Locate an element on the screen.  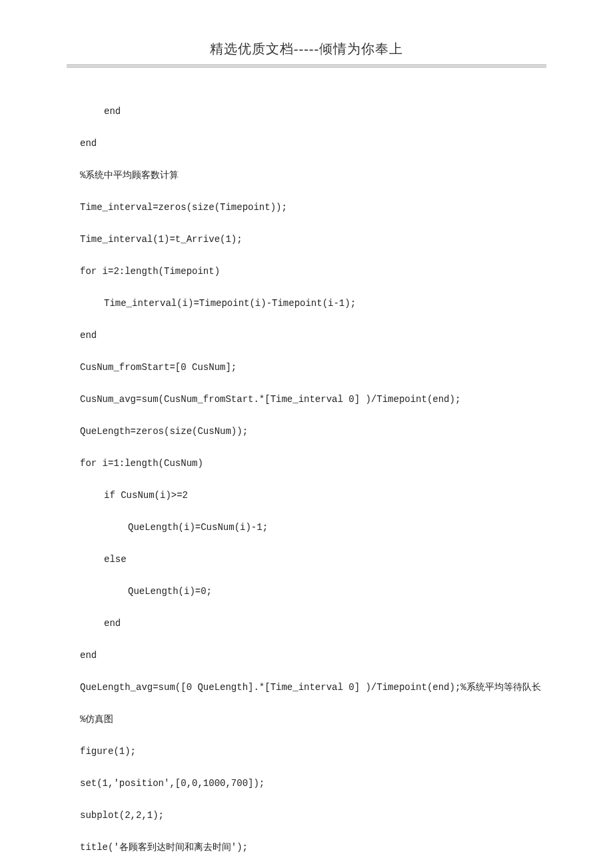
code-line: set(1,'position',[0,0,1000,700]); is located at coordinates (313, 783).